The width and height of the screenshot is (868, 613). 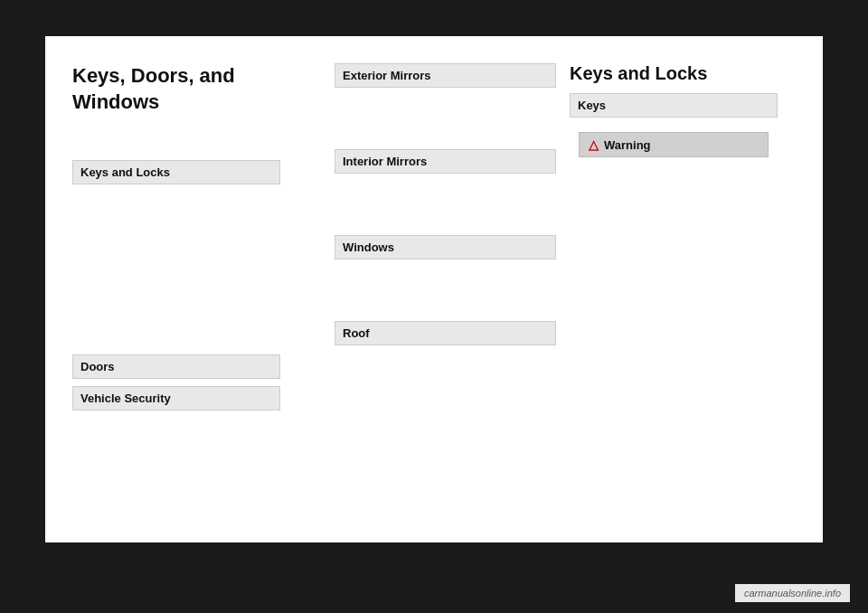 I want to click on sidebar-item-interior-mirrors: Interior Mirrors, so click(x=445, y=161).